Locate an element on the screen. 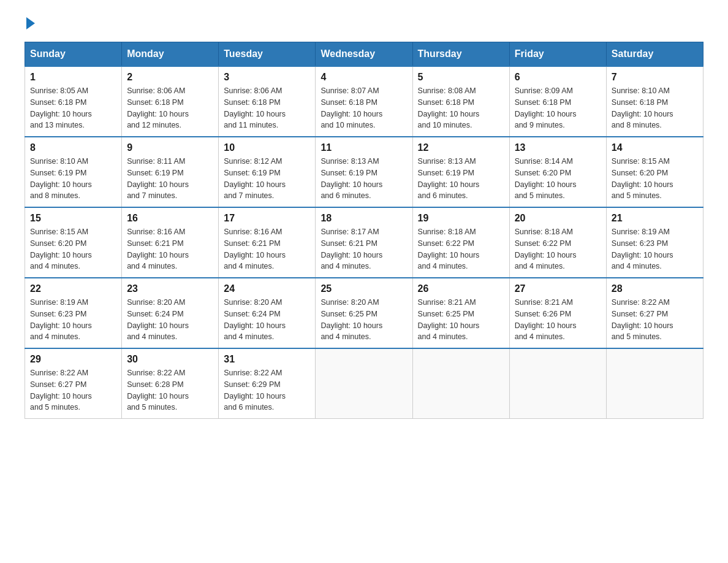  calendar-day-cell: 28 Sunrise: 8:22 AM Sunset: 6:27 PM Dayl… is located at coordinates (654, 313).